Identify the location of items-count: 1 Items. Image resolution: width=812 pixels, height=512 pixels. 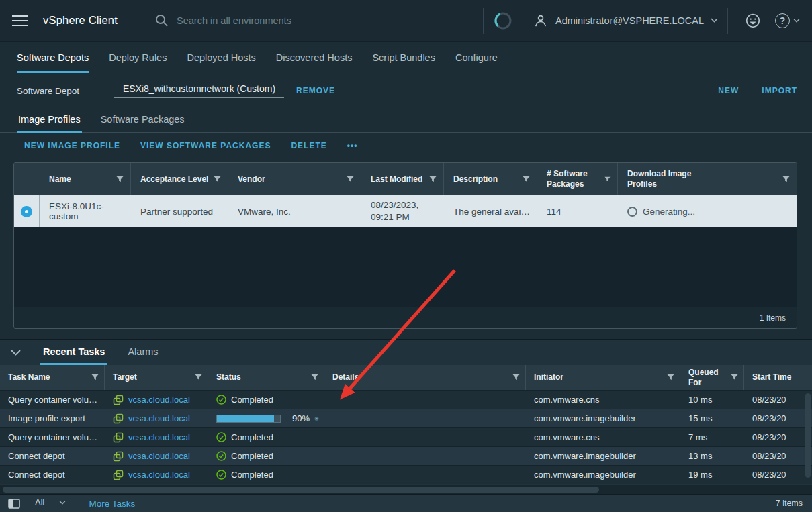
(772, 318).